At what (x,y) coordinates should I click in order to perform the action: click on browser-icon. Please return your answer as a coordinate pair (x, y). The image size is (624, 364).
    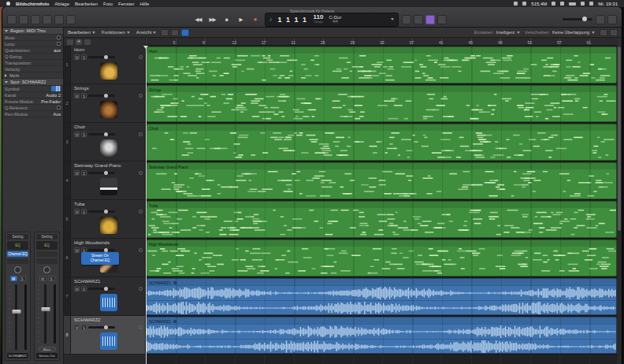
    Looking at the image, I should click on (24, 20).